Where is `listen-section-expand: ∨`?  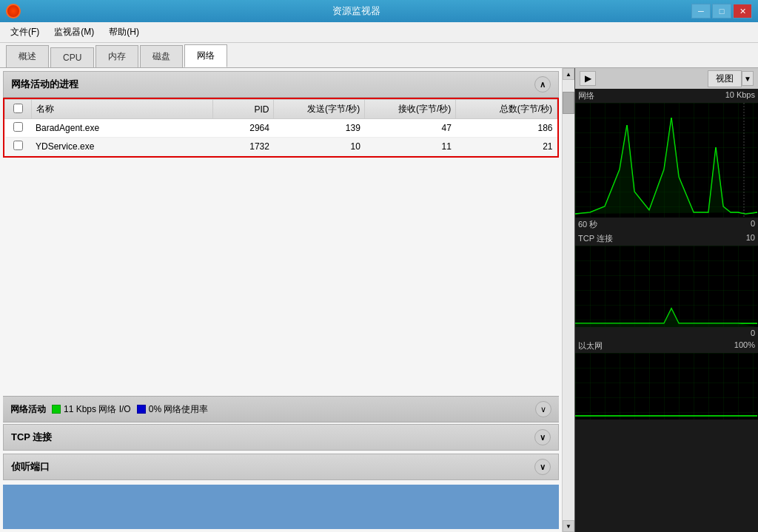 listen-section-expand: ∨ is located at coordinates (543, 467).